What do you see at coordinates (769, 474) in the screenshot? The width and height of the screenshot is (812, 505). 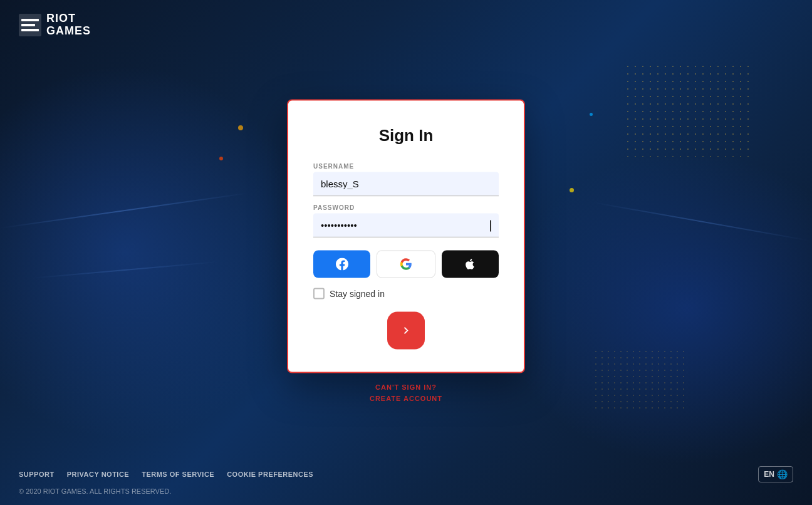 I see `lang-text: EN` at bounding box center [769, 474].